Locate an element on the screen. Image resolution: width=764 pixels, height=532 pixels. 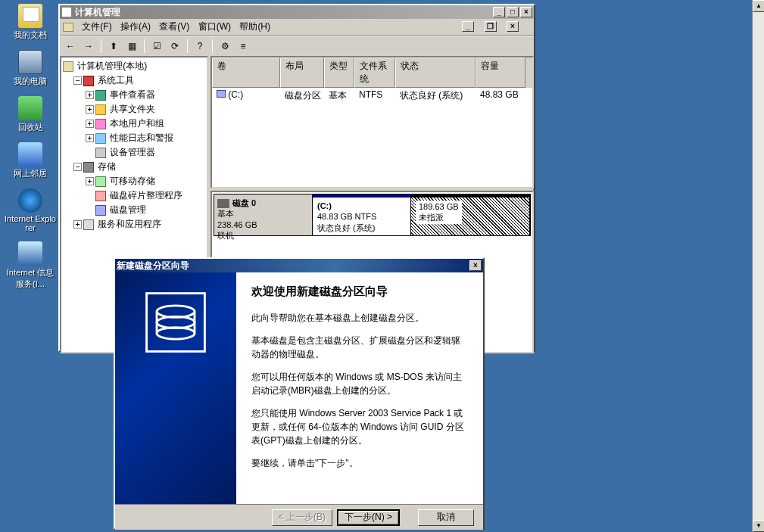
col-filesystem: 文件系统 is located at coordinates (375, 73).